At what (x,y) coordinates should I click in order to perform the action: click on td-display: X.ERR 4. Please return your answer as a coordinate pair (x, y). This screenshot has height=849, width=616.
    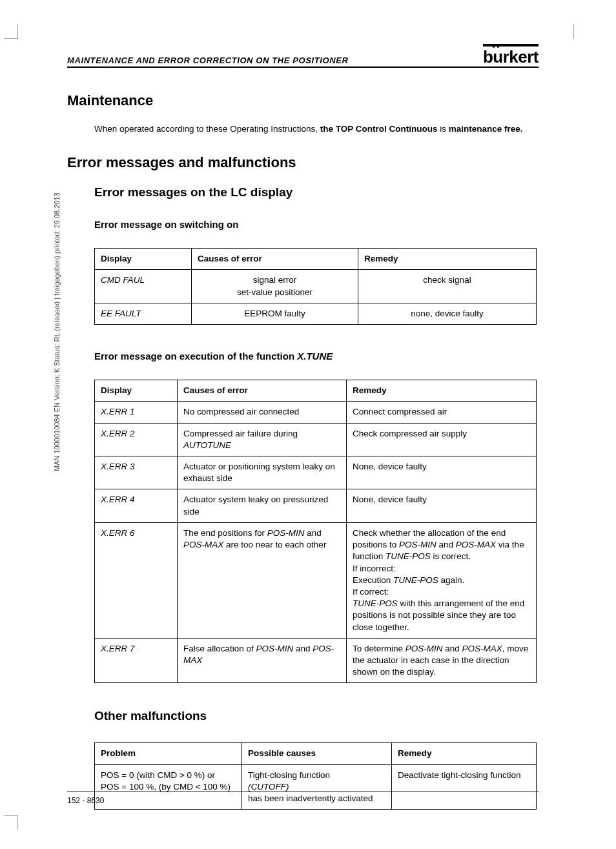
    Looking at the image, I should click on (136, 506).